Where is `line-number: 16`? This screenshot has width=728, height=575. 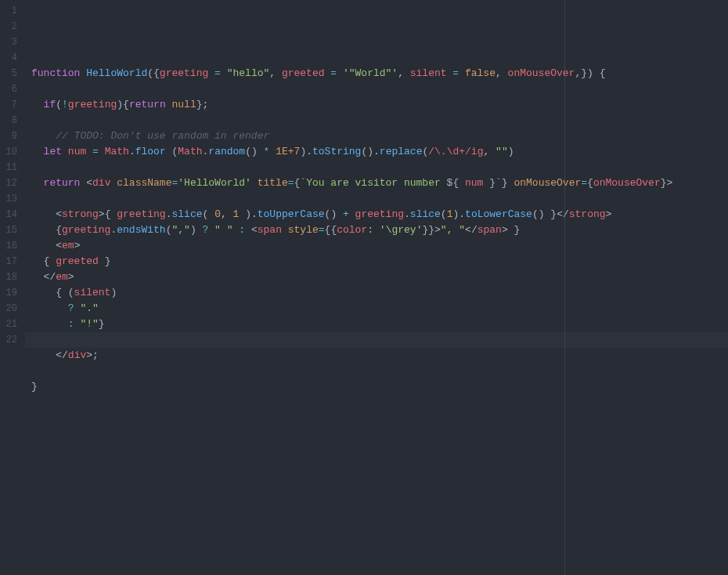
line-number: 16 is located at coordinates (13, 246).